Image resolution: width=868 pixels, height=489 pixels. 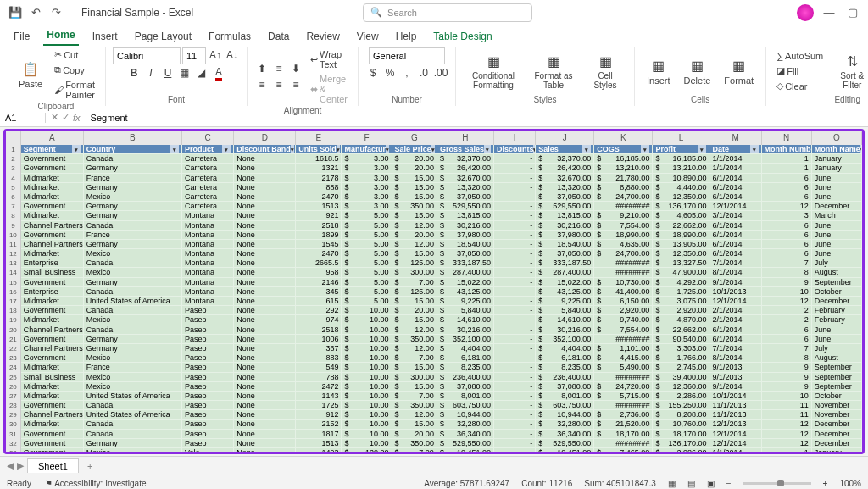 What do you see at coordinates (565, 310) in the screenshot?
I see `table-cell: $5,840.00` at bounding box center [565, 310].